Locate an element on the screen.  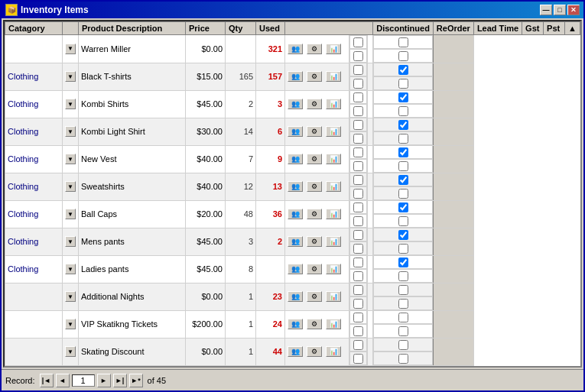
table-row: ▼U-Drive$0.001313 👥 ⚙ 📊 is located at coordinates (293, 365).